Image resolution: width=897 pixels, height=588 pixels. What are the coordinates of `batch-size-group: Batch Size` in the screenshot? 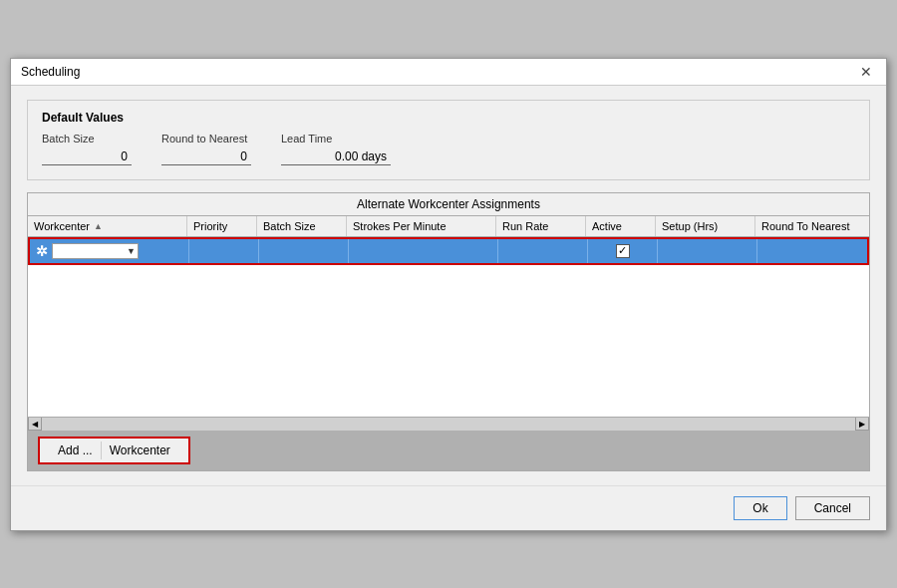 It's located at (87, 149).